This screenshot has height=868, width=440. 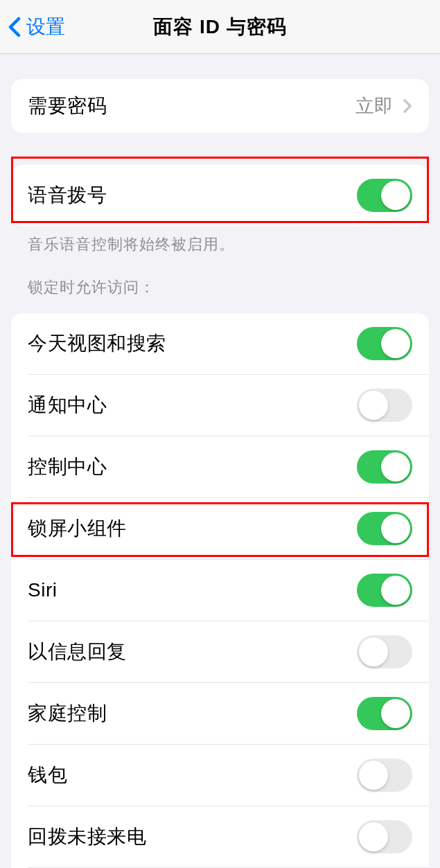 I want to click on back-chevron-icon, so click(x=15, y=27).